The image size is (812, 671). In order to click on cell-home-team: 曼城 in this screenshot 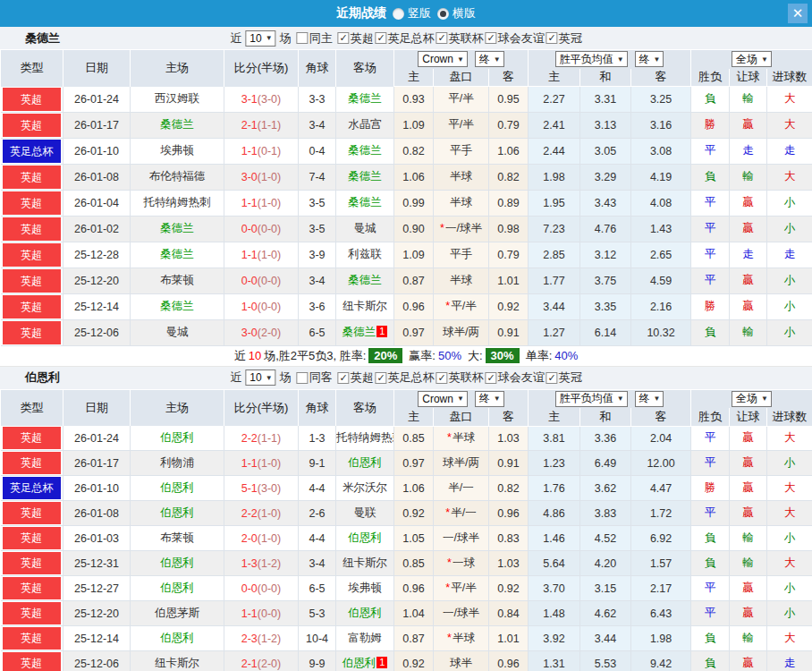, I will do `click(177, 333)`.